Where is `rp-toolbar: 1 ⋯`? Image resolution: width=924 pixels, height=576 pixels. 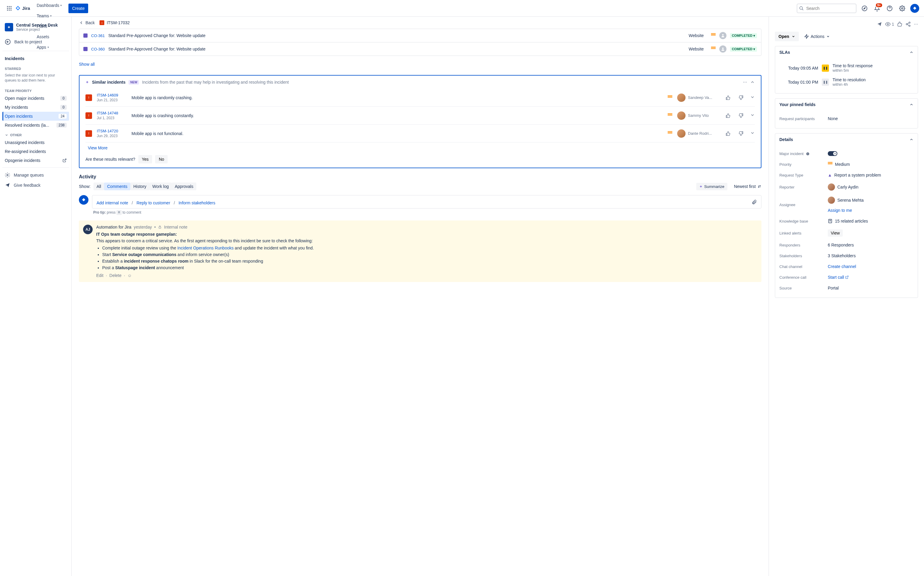 rp-toolbar: 1 ⋯ is located at coordinates (847, 24).